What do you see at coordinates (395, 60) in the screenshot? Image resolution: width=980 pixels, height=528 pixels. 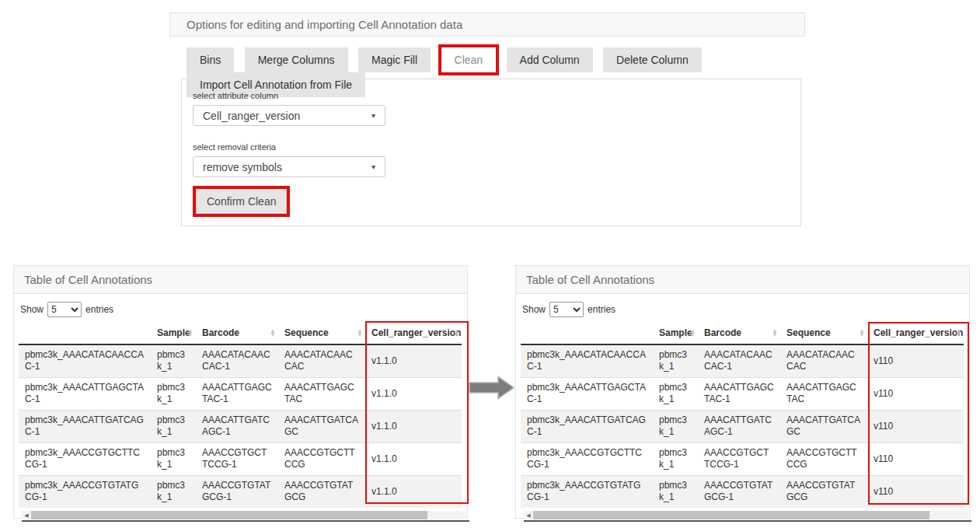 I see `tab-magic-fill: Magic Fill` at bounding box center [395, 60].